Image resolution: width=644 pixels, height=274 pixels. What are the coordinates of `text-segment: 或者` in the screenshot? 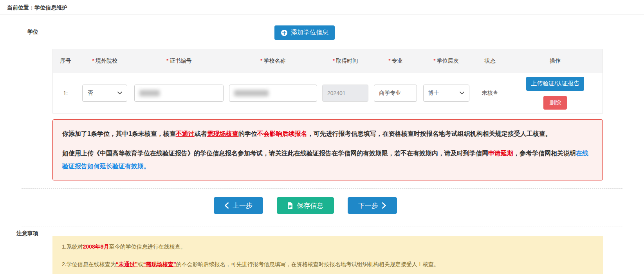 It's located at (201, 134).